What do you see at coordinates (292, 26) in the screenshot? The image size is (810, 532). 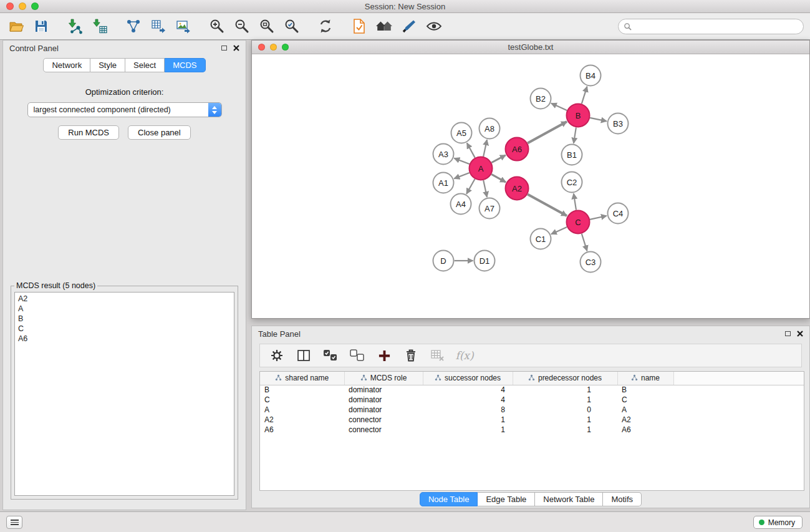 I see `zoom-selected-button` at bounding box center [292, 26].